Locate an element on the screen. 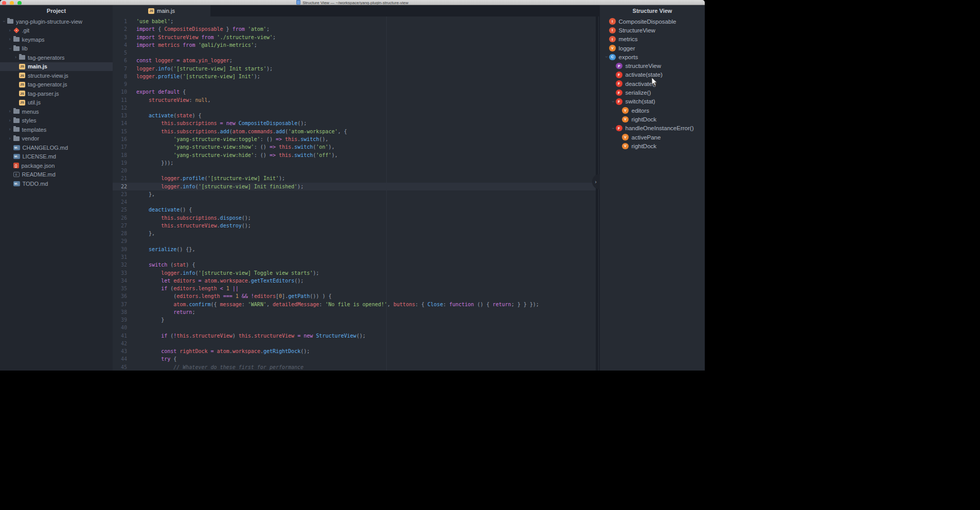 Image resolution: width=980 pixels, height=510 pixels. tree-item-package-json: {}package.json is located at coordinates (57, 166).